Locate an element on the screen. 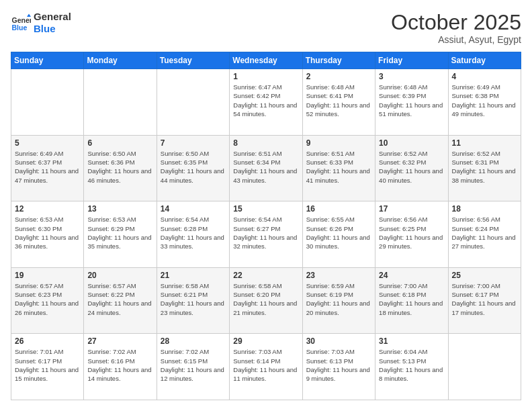 The width and height of the screenshot is (532, 411). day-number: 17 is located at coordinates (411, 209).